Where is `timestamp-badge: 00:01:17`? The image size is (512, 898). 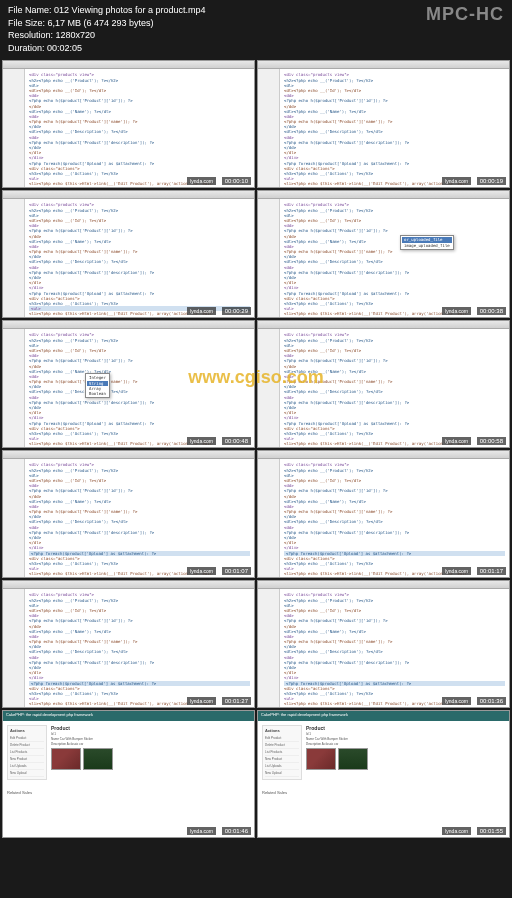
timestamp-badge: 00:01:17 is located at coordinates (492, 571).